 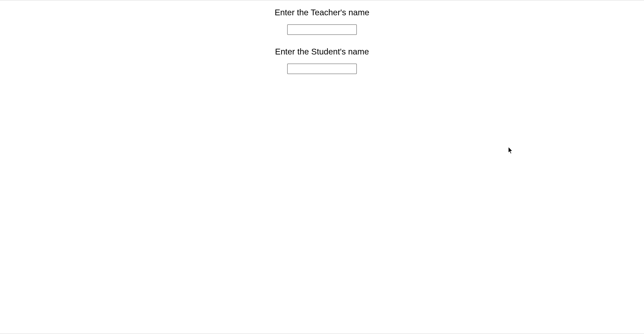 What do you see at coordinates (322, 13) in the screenshot?
I see `teacher-name-label: Enter the Teacher's name` at bounding box center [322, 13].